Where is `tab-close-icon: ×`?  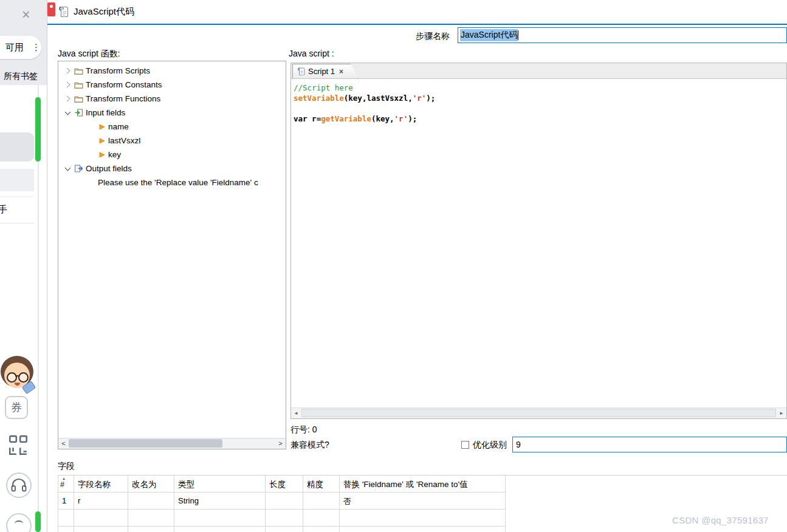 tab-close-icon: × is located at coordinates (342, 72).